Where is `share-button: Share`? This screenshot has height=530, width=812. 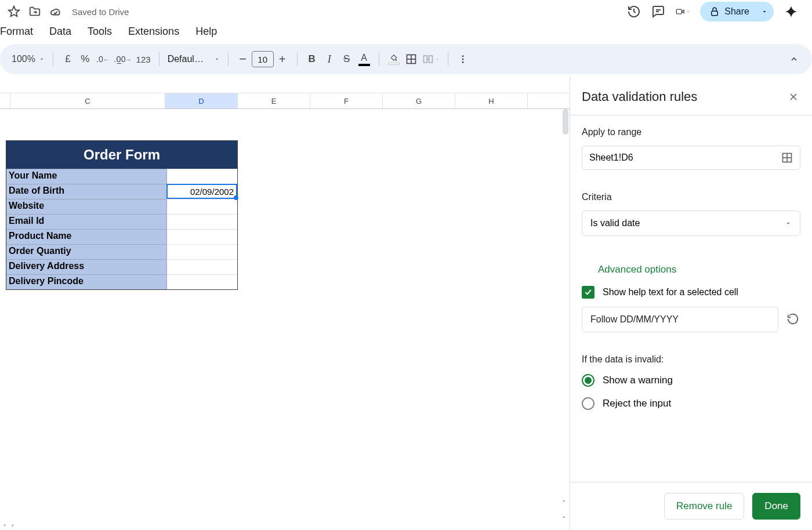 share-button: Share is located at coordinates (737, 12).